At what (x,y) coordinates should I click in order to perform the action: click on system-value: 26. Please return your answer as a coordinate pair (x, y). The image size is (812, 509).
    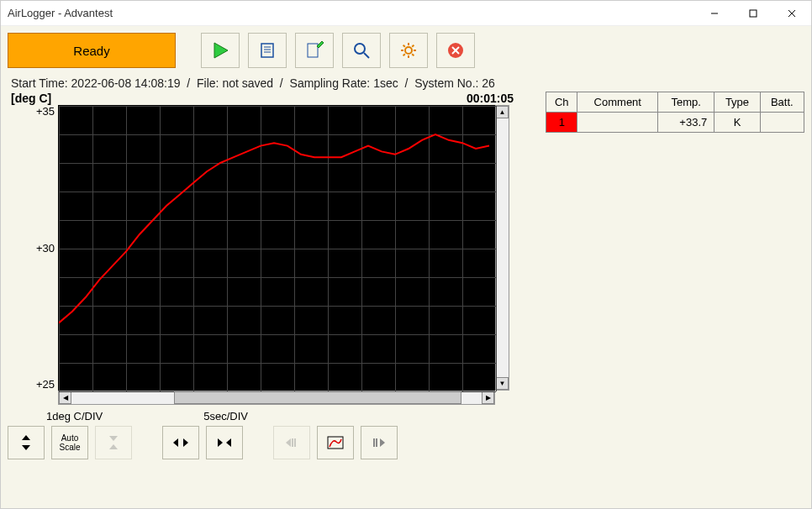
    Looking at the image, I should click on (488, 83).